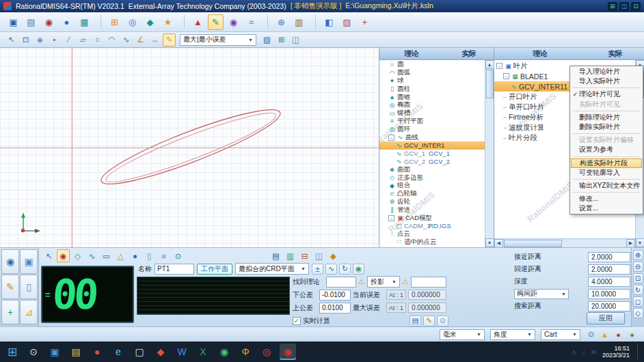 This screenshot has height=362, width=644. What do you see at coordinates (432, 65) in the screenshot?
I see `tree-item-circle: ○圆` at bounding box center [432, 65].